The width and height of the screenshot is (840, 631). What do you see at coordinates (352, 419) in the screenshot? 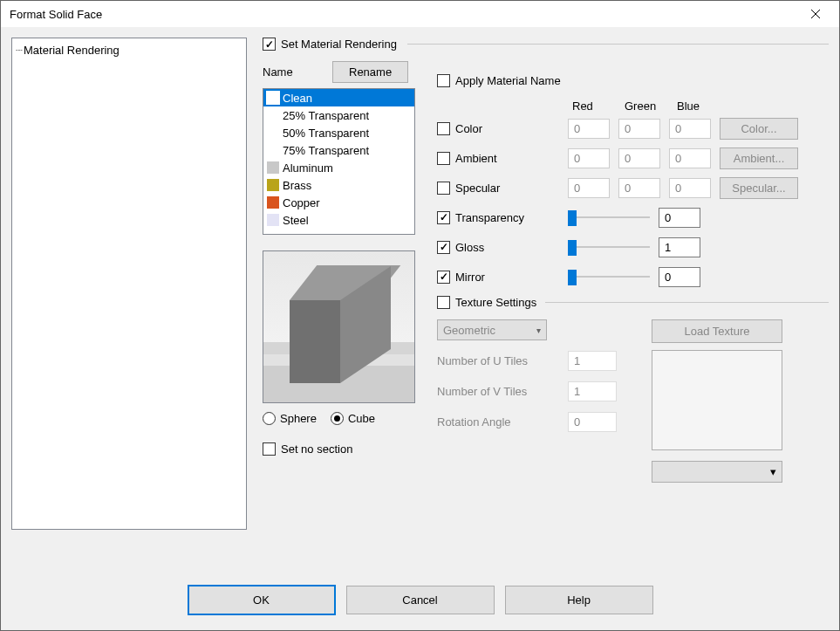
I see `cube-radio: Cube` at bounding box center [352, 419].